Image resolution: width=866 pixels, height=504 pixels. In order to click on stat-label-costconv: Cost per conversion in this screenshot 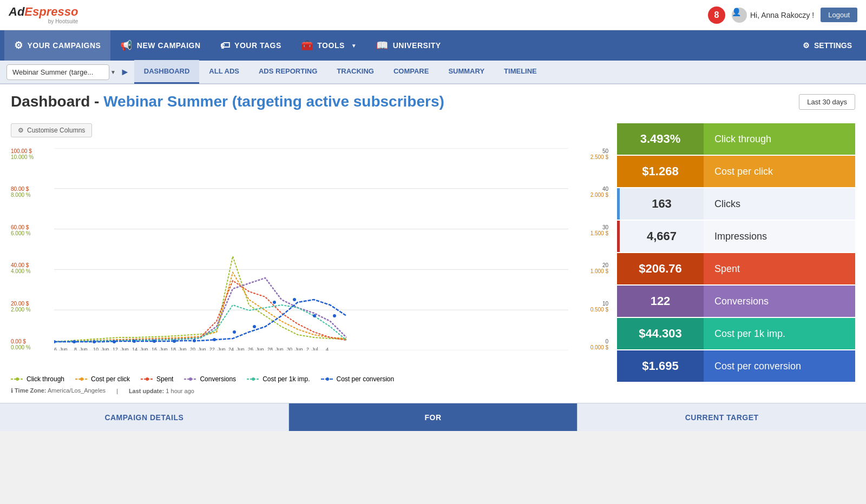, I will do `click(779, 366)`.